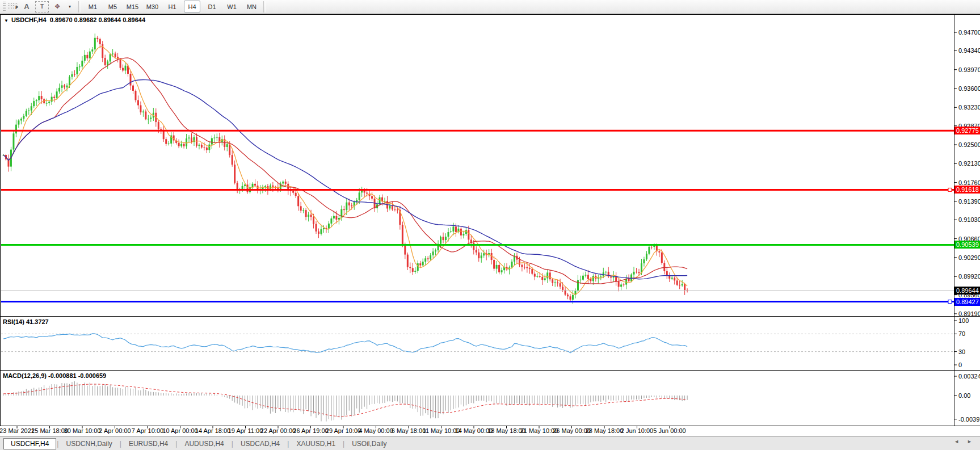 This screenshot has height=450, width=980. Describe the element at coordinates (369, 444) in the screenshot. I see `chart-tab-usoil-daily: USOil,Daily` at that location.